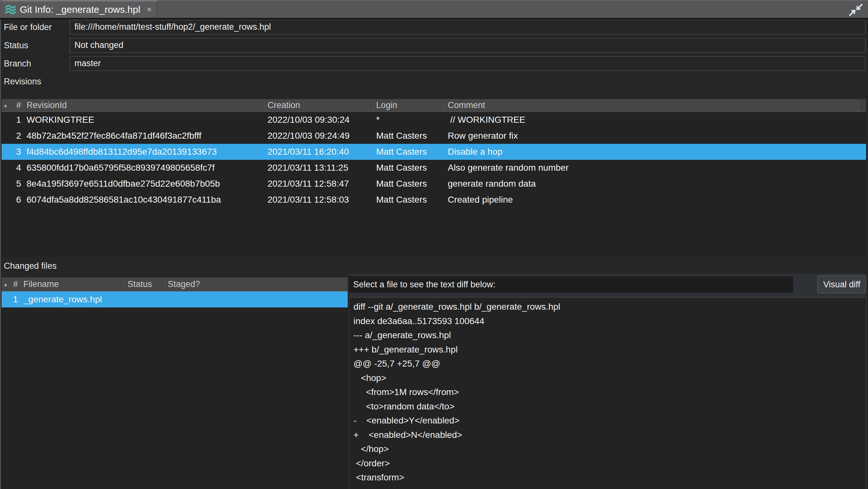 The image size is (868, 489). What do you see at coordinates (73, 284) in the screenshot?
I see `files-column-header-filename: Filename` at bounding box center [73, 284].